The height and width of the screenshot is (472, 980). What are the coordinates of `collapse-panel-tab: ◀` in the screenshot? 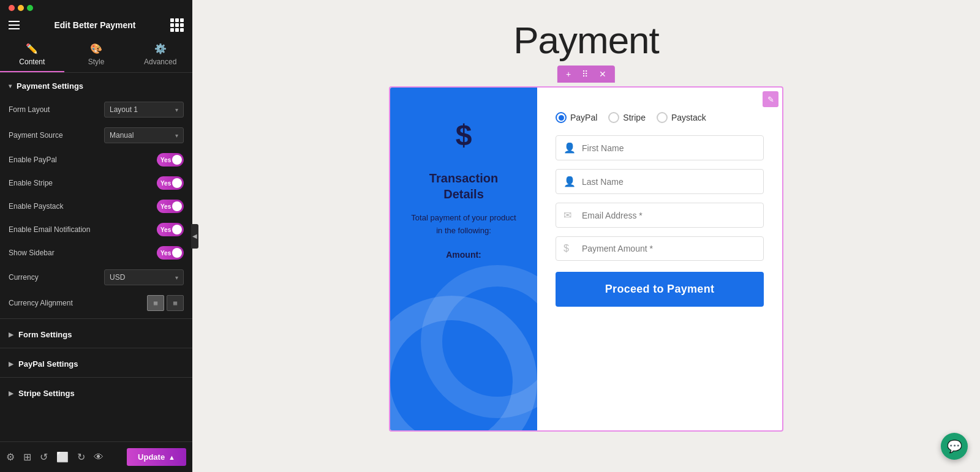 It's located at (195, 236).